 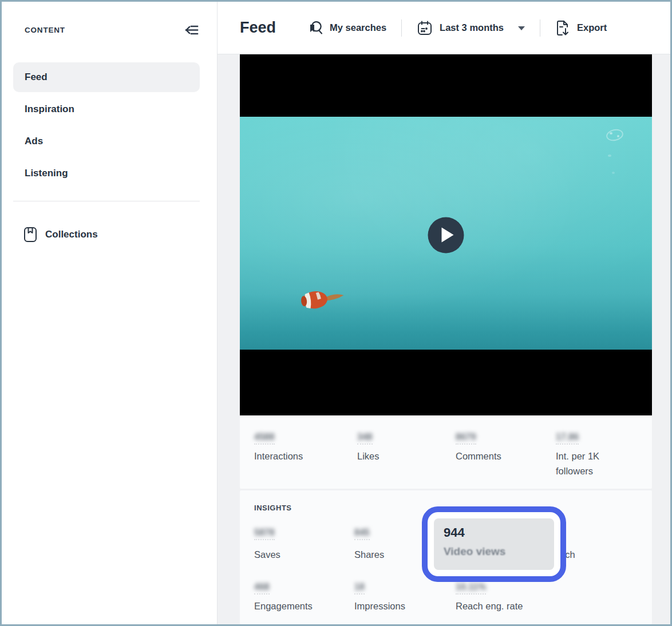 What do you see at coordinates (267, 555) in the screenshot?
I see `metric-saves-label: Saves` at bounding box center [267, 555].